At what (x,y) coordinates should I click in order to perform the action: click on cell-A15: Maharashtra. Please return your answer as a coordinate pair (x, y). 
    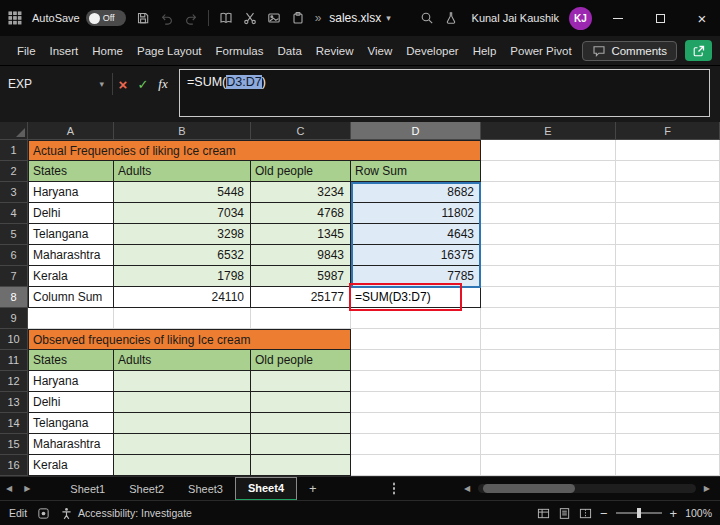
    Looking at the image, I should click on (71, 444).